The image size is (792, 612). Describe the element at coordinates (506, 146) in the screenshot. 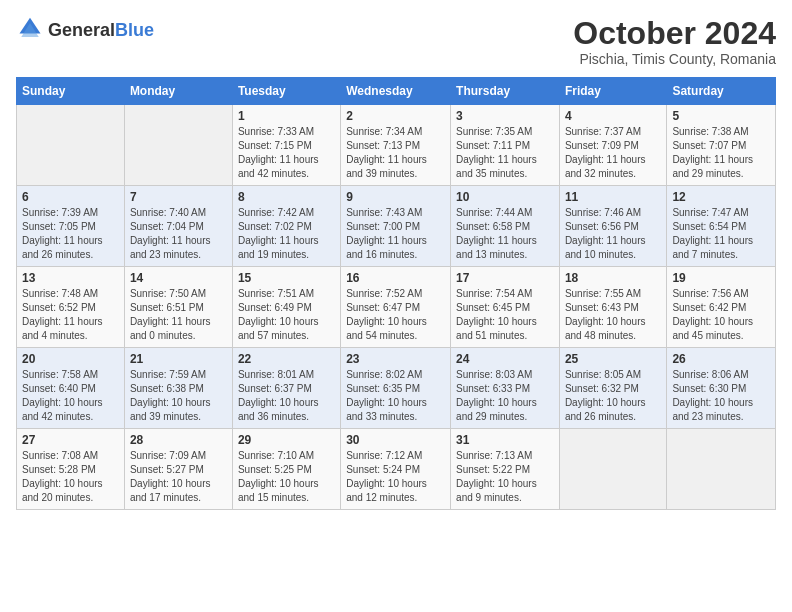

I see `calendar-cell: 3Sunrise: 7:35 AM Sunset: 7:11 PM Daylig…` at that location.